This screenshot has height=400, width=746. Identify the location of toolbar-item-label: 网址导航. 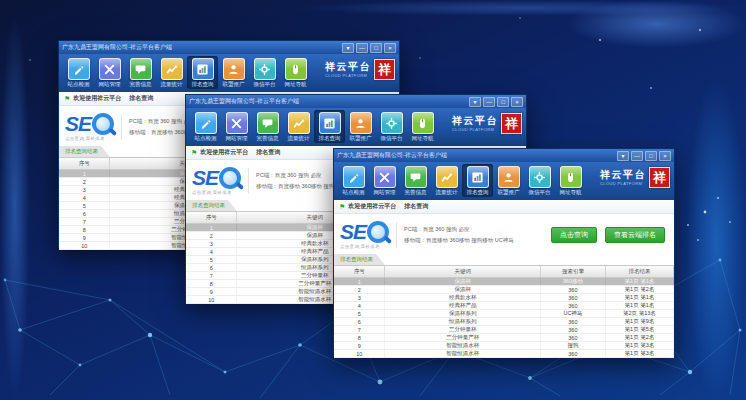
(423, 138).